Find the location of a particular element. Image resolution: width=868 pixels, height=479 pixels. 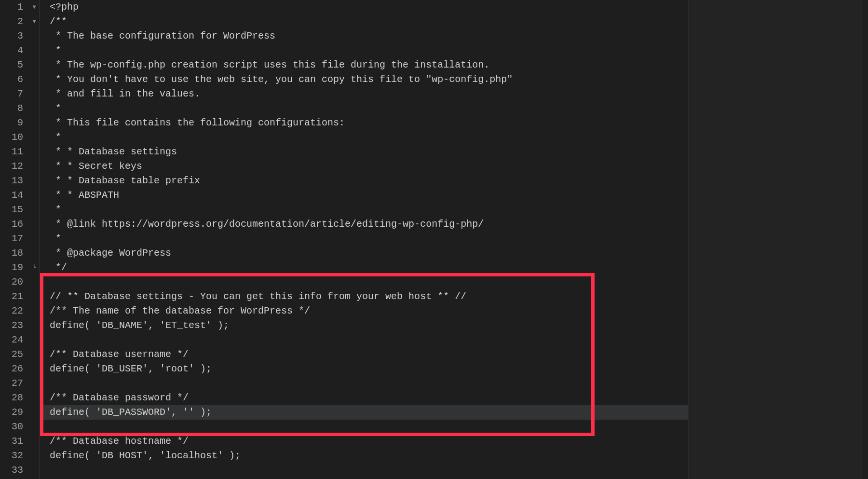

code-line: */ is located at coordinates (364, 268).